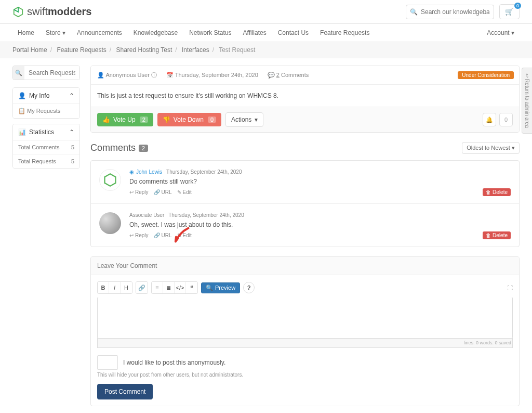 This screenshot has width=532, height=413. What do you see at coordinates (147, 215) in the screenshot?
I see `comment-user: Associate User` at bounding box center [147, 215].